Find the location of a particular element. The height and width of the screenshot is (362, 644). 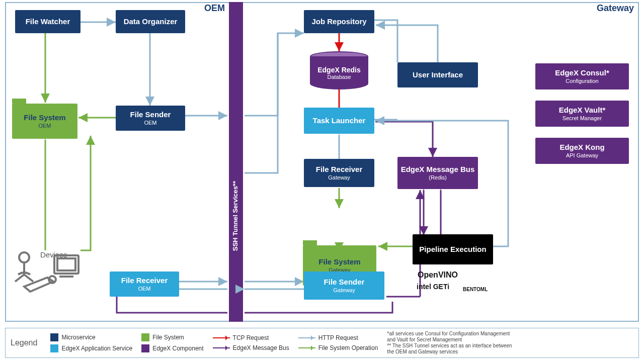

job-repository-node: Job Repository is located at coordinates (339, 22).